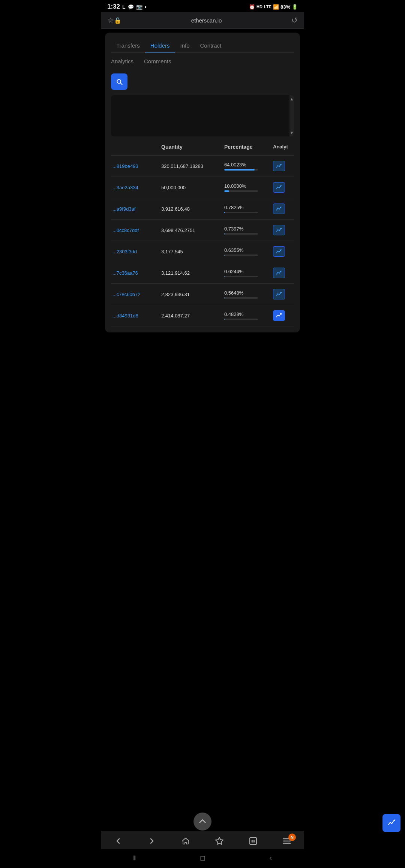 Image resolution: width=405 pixels, height=868 pixels. Describe the element at coordinates (135, 858) in the screenshot. I see `system-recent-btn: ⦀` at that location.